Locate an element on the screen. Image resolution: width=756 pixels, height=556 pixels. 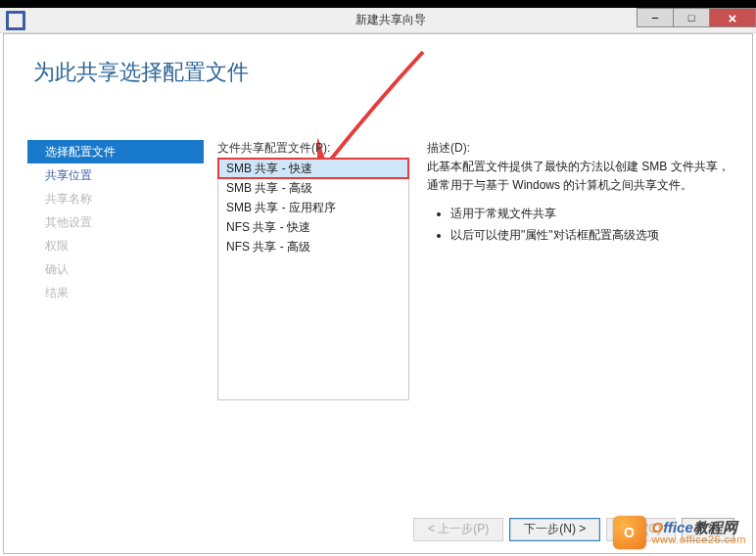
profile-item-nfs-quick: NFS 共享 - 快速 is located at coordinates (313, 227).